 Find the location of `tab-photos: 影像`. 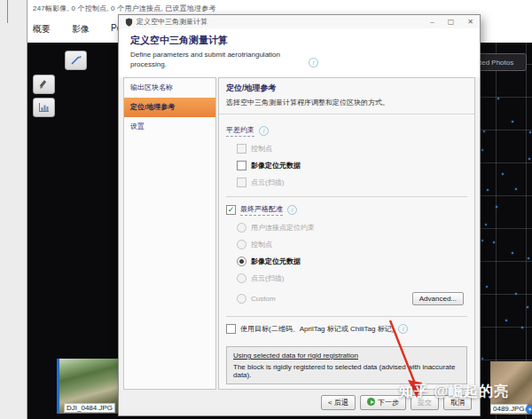

tab-photos: 影像 is located at coordinates (81, 29).